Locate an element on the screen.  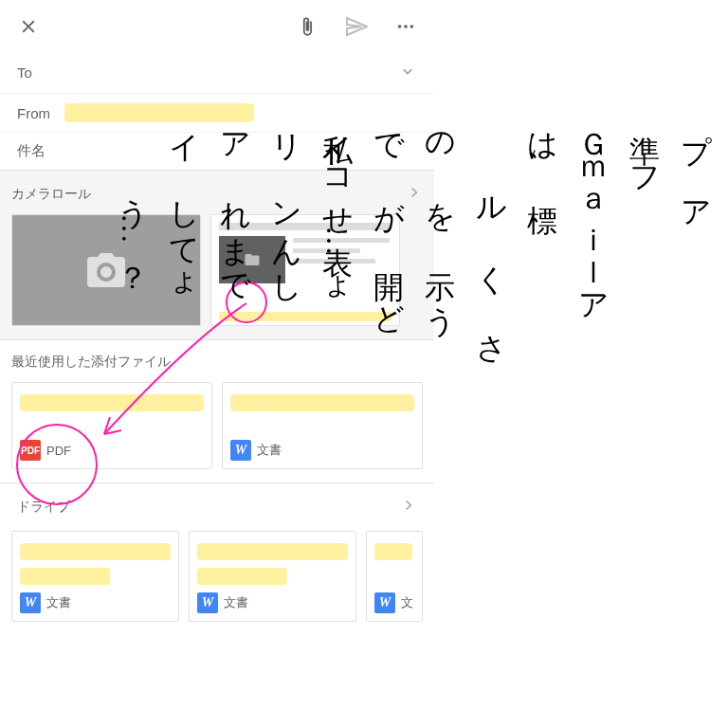
attach-icon is located at coordinates (307, 27).